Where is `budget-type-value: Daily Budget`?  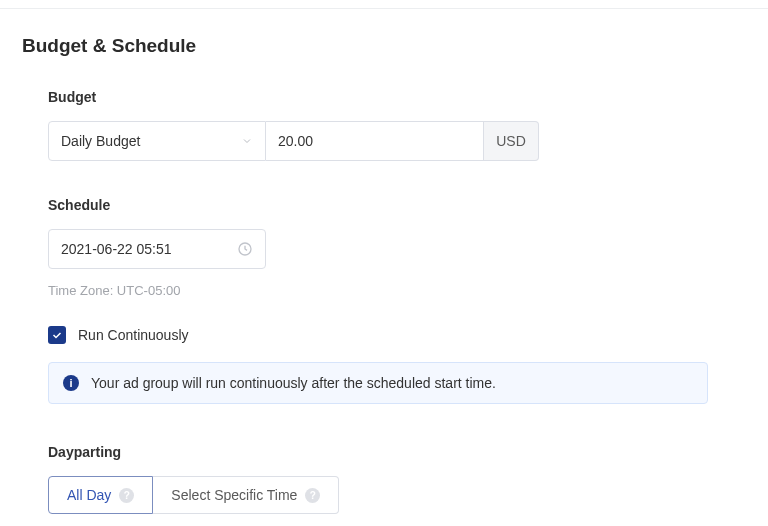 budget-type-value: Daily Budget is located at coordinates (151, 141).